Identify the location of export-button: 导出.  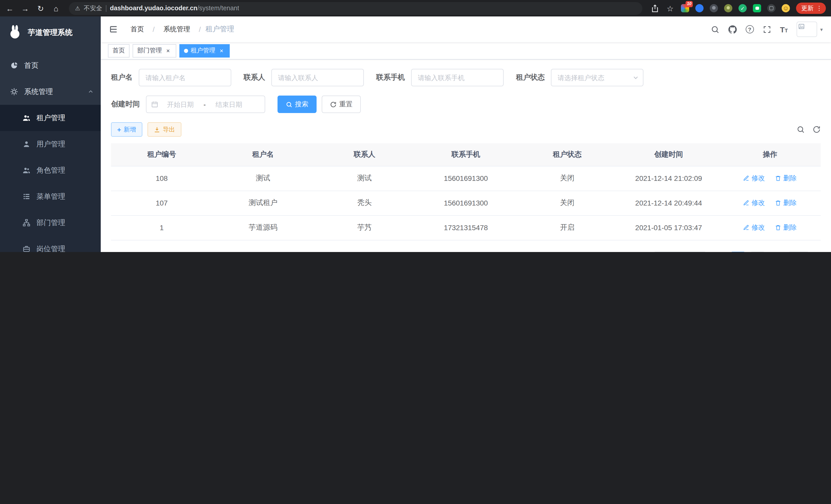
(164, 129).